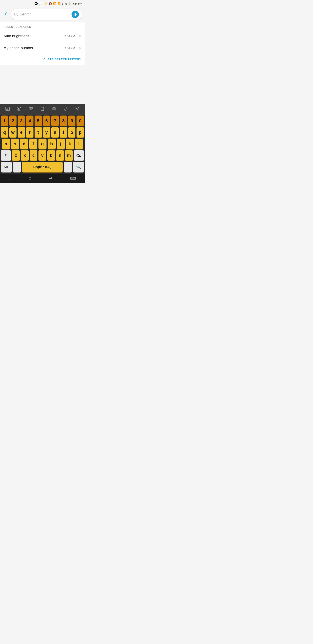  What do you see at coordinates (64, 4) in the screenshot?
I see `battery-percent: 57%` at bounding box center [64, 4].